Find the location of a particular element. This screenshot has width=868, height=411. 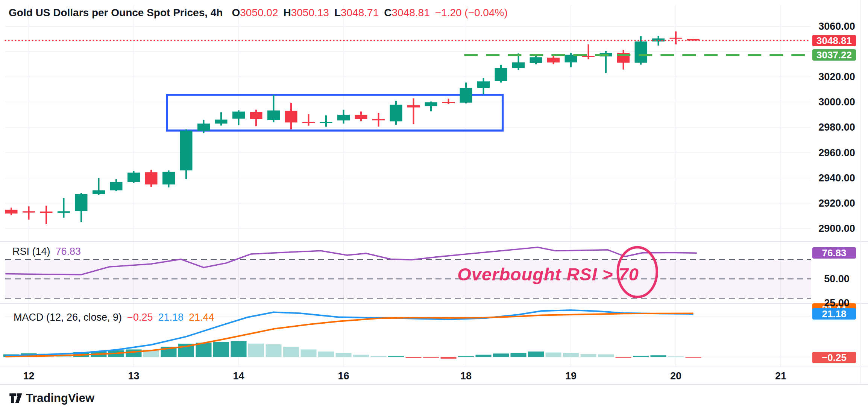

open-value: 3050.02 is located at coordinates (259, 13).